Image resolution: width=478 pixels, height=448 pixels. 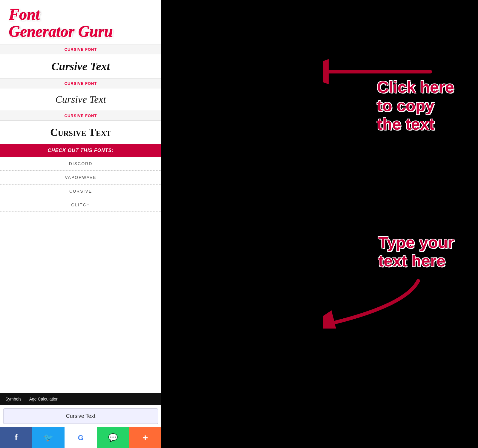 I want to click on more-button: +, so click(x=145, y=438).